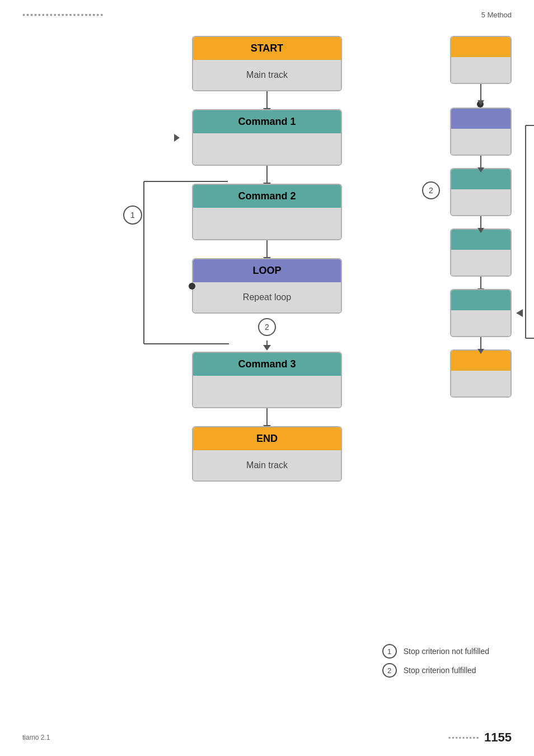 This screenshot has width=534, height=756. I want to click on legend: 1 Stop criterion not fulfilled 2 Stop cr…, so click(435, 661).